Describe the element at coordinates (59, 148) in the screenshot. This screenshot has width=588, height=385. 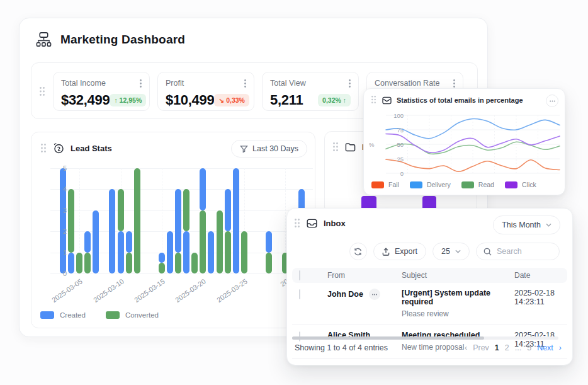
I see `leads-icon` at that location.